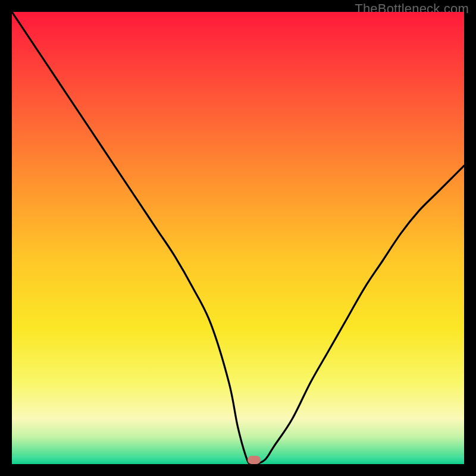 The image size is (476, 476). What do you see at coordinates (254, 460) in the screenshot?
I see `optimal-marker` at bounding box center [254, 460].